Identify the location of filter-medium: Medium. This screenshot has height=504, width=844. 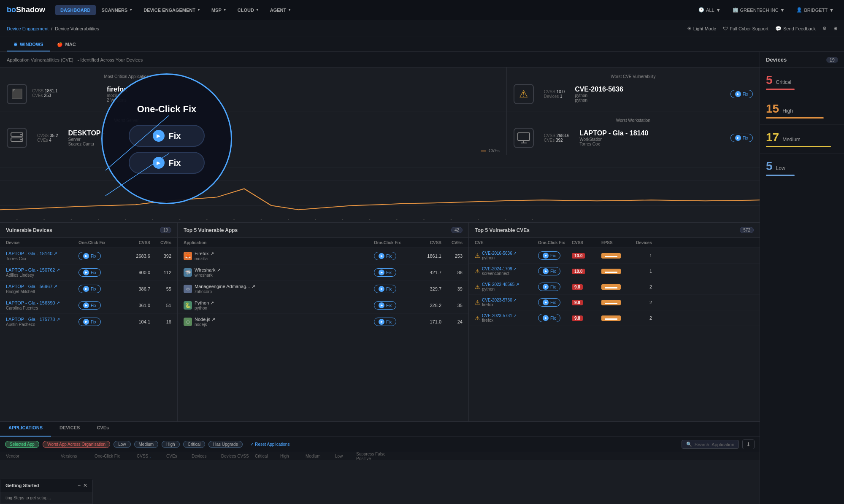
(146, 445).